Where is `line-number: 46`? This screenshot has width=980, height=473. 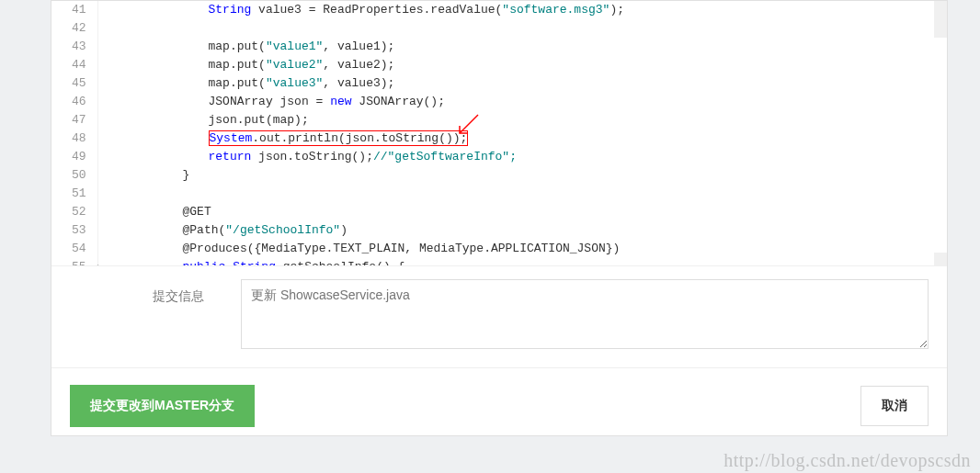 line-number: 46 is located at coordinates (74, 102).